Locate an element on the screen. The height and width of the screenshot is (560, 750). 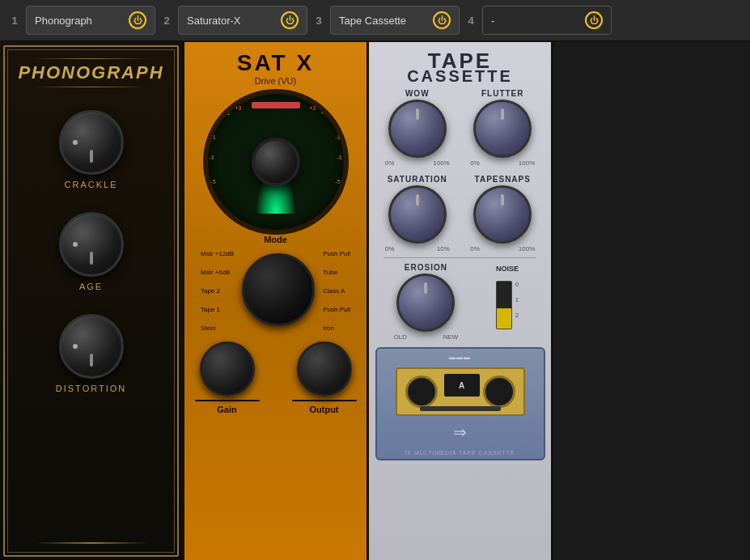
mode-mstr12: Mstr +12dB is located at coordinates (217, 254).